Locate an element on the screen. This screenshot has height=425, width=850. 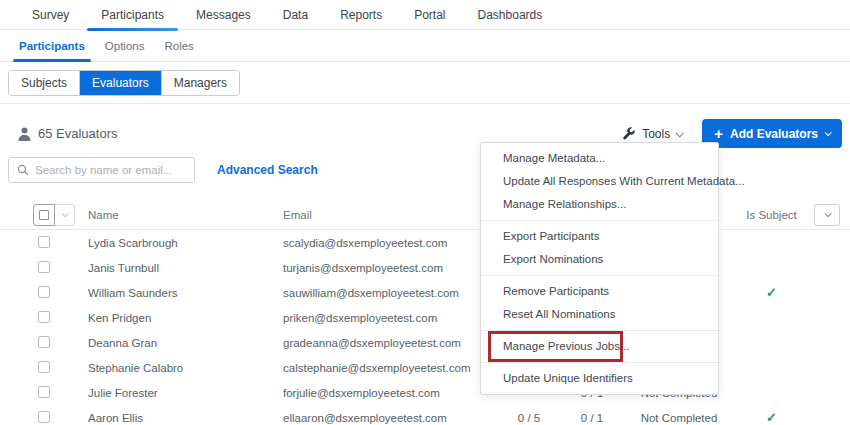
search-icon is located at coordinates (23, 170).